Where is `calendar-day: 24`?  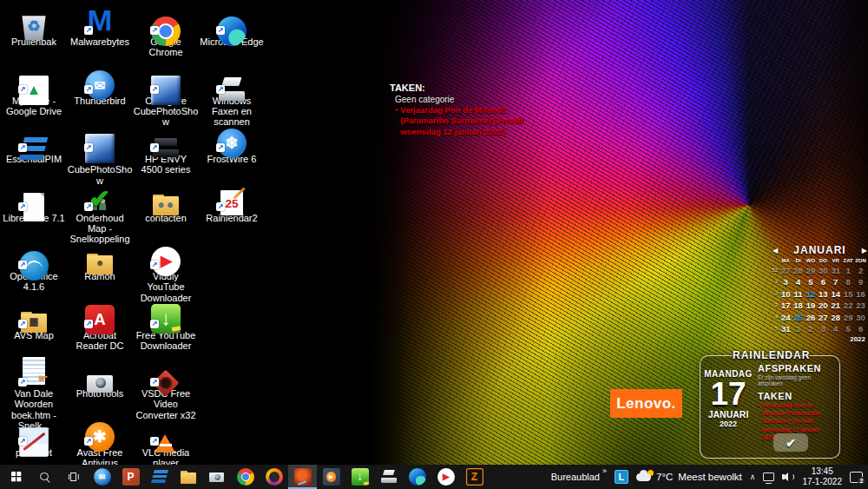 calendar-day: 24 is located at coordinates (786, 318).